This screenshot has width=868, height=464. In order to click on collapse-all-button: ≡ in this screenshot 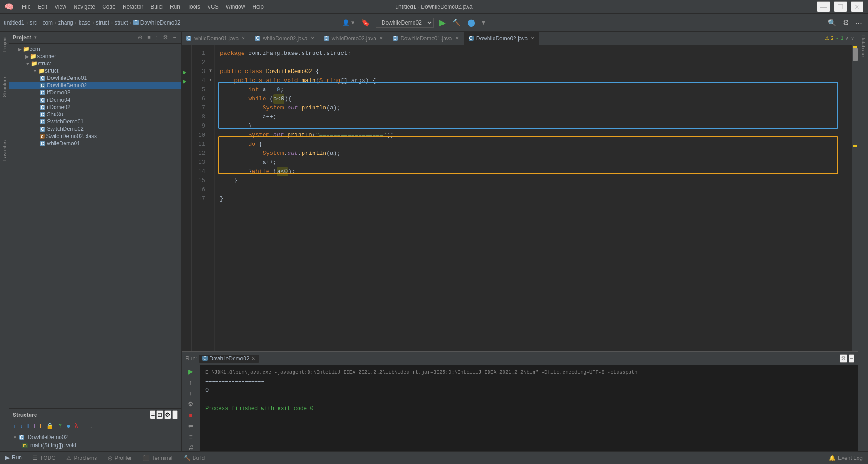, I will do `click(149, 37)`.